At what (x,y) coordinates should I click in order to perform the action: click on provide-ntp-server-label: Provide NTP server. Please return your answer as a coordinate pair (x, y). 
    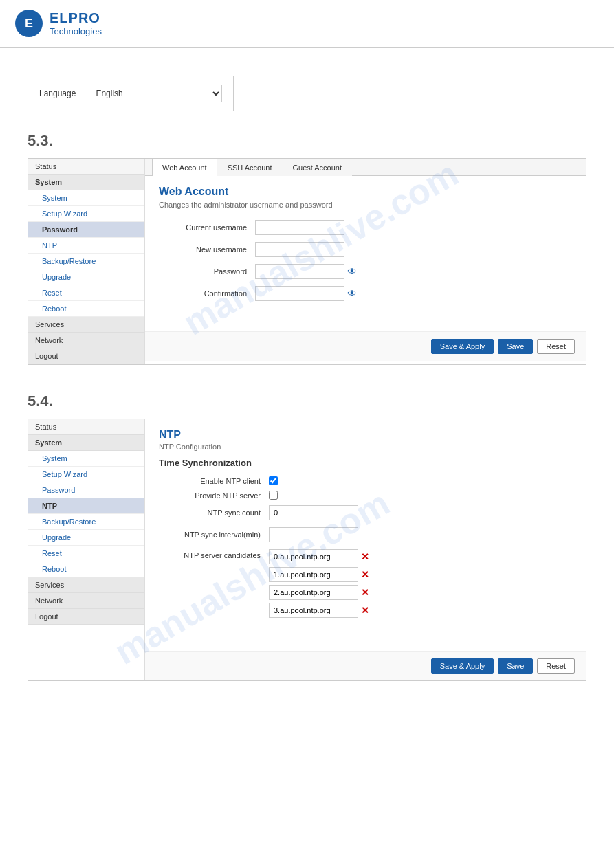
    Looking at the image, I should click on (214, 496).